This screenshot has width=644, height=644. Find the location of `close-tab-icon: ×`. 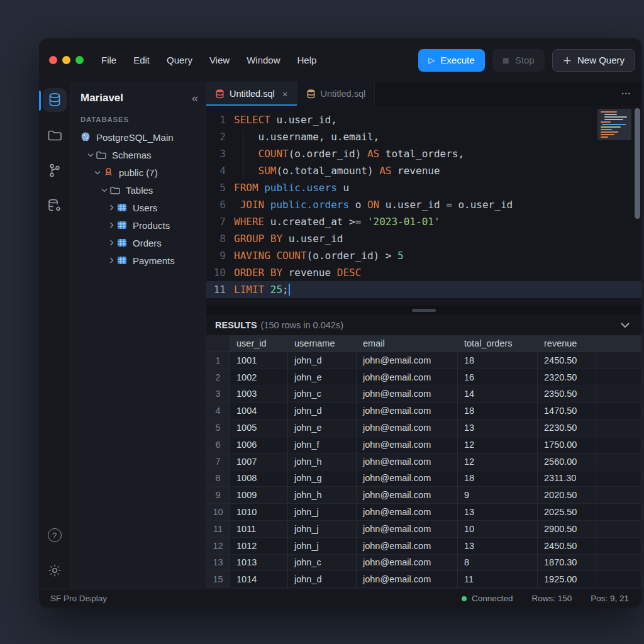

close-tab-icon: × is located at coordinates (286, 94).